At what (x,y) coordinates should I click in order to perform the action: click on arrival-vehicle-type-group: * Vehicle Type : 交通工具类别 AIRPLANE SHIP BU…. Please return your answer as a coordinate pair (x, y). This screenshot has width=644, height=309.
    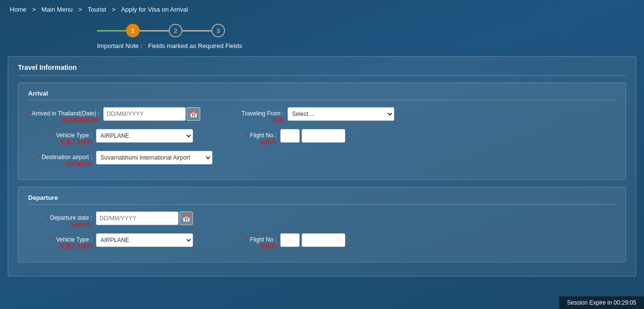
    Looking at the image, I should click on (111, 138).